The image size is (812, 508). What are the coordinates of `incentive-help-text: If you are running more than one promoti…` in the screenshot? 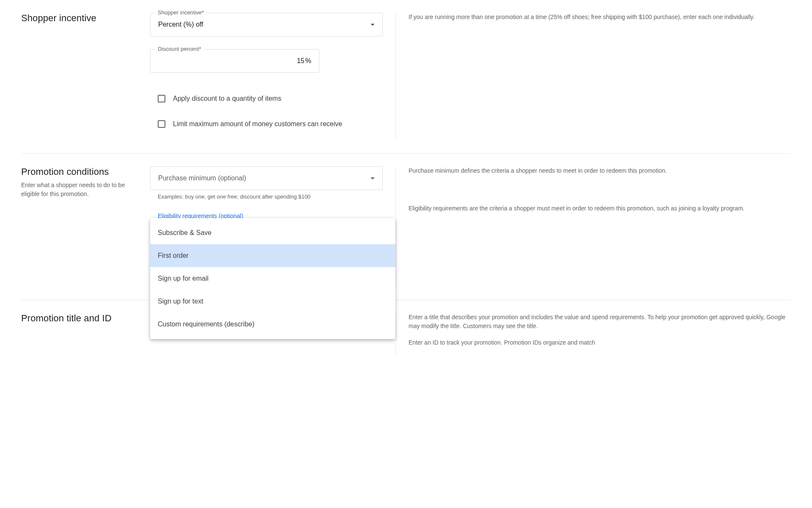 It's located at (600, 17).